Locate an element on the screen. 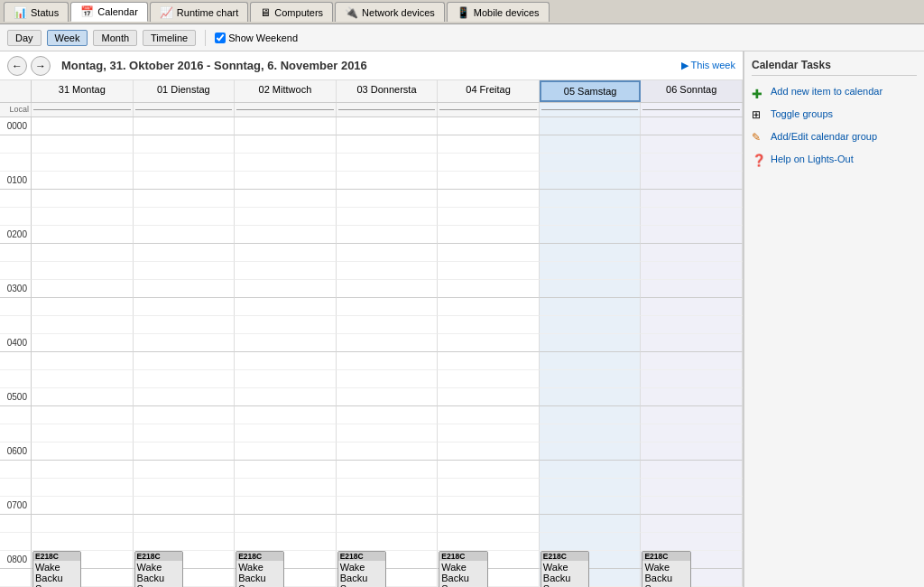 This screenshot has width=924, height=587. day-cell-h4-s0-d1 is located at coordinates (184, 343).